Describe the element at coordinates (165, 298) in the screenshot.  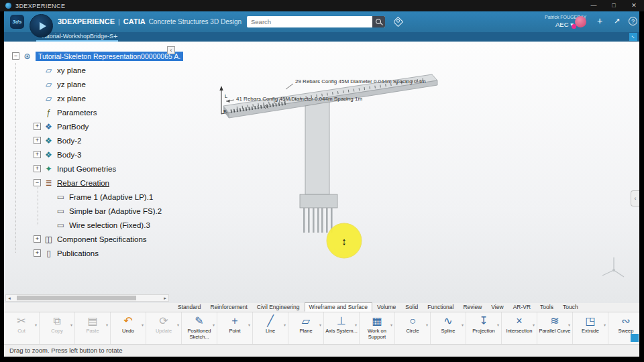
I see `scroll-right-icon: ▸` at that location.